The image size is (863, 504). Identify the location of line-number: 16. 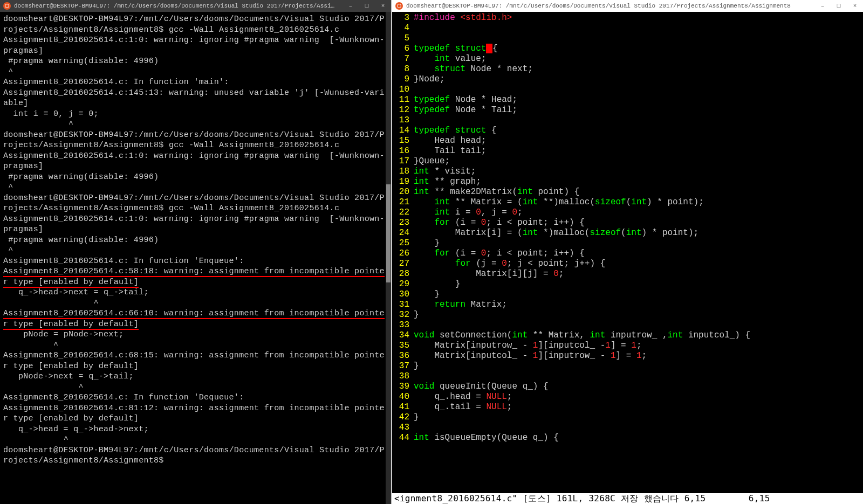
(401, 151).